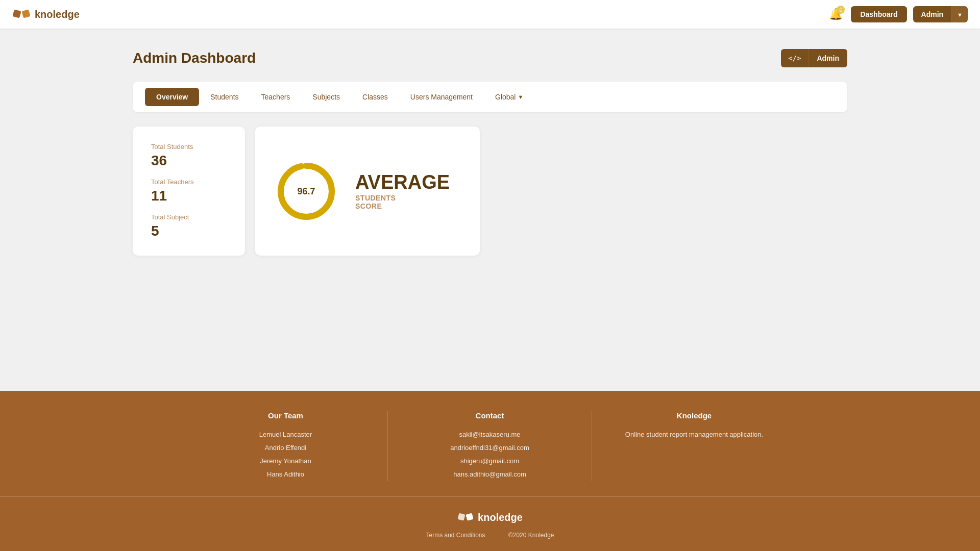 Image resolution: width=980 pixels, height=551 pixels. Describe the element at coordinates (189, 191) in the screenshot. I see `stats-card: Total Students 36 Total Teachers 11 Tota…` at that location.